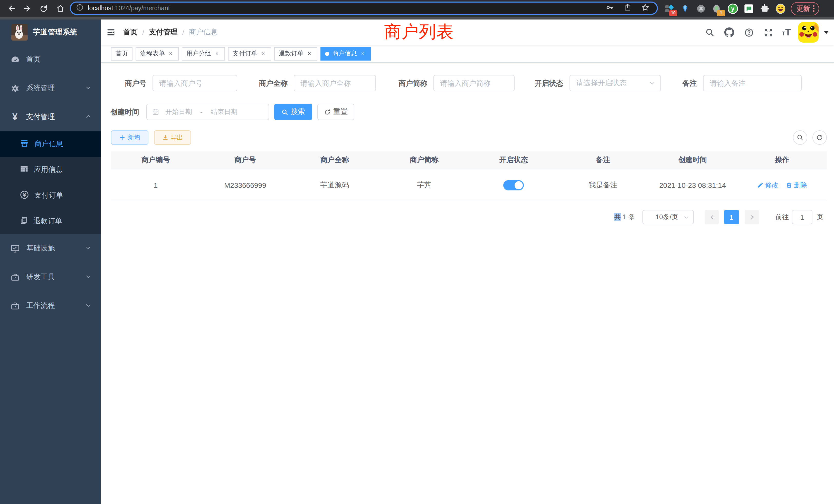  What do you see at coordinates (41, 277) in the screenshot?
I see `sidebar-item-label: 研发工具` at bounding box center [41, 277].